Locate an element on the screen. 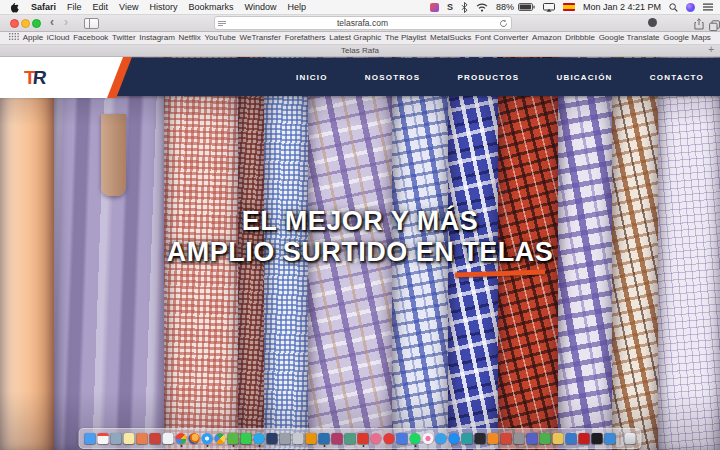 The width and height of the screenshot is (720, 450). dock-icon-dreamweaver is located at coordinates (350, 438).